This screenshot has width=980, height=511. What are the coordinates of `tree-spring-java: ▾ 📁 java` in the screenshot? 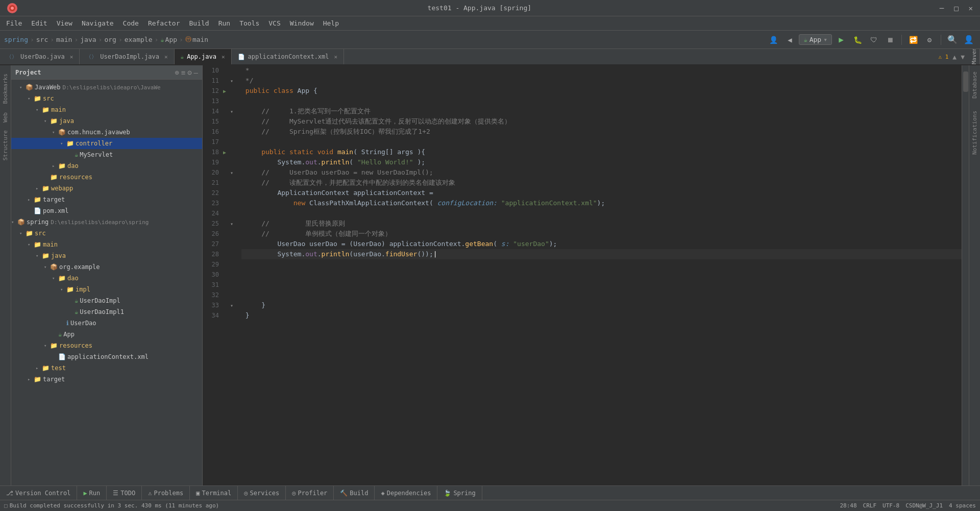 It's located at (107, 256).